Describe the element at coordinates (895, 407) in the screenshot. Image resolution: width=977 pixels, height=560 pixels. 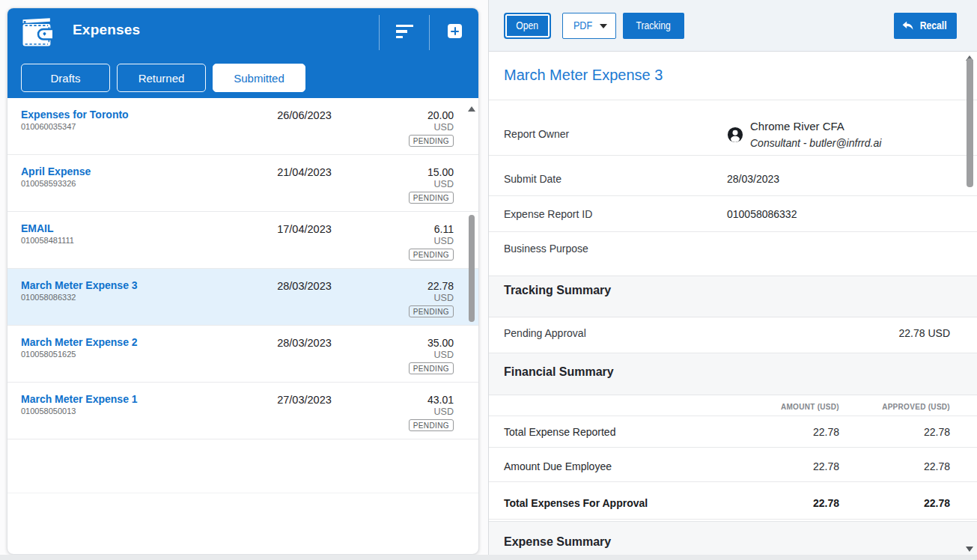
I see `approved-column-header: APPROVED (USD)` at that location.